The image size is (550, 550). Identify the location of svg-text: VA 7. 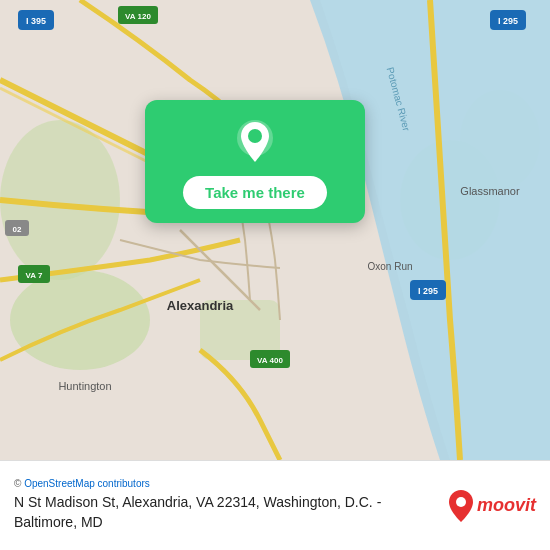
(34, 276).